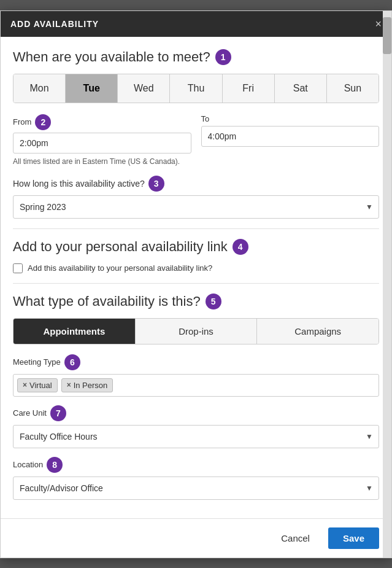  What do you see at coordinates (18, 268) in the screenshot?
I see `personal-link-checkbox` at bounding box center [18, 268].